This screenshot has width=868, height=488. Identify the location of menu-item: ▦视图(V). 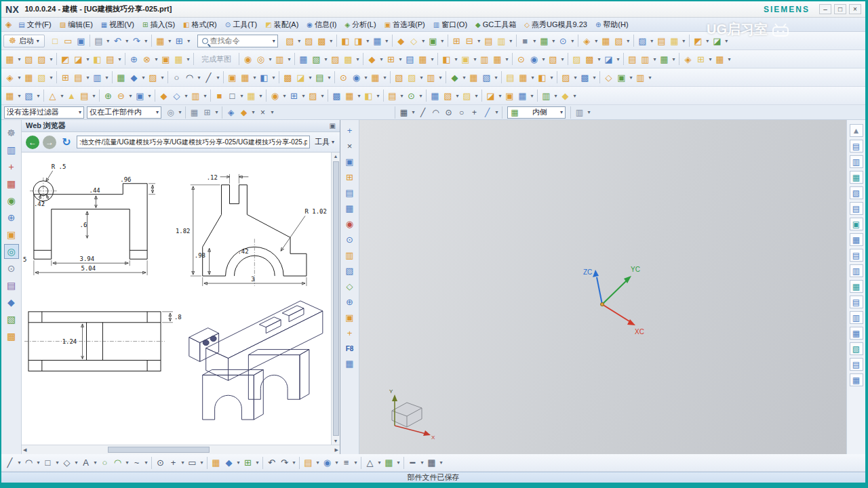
(118, 24).